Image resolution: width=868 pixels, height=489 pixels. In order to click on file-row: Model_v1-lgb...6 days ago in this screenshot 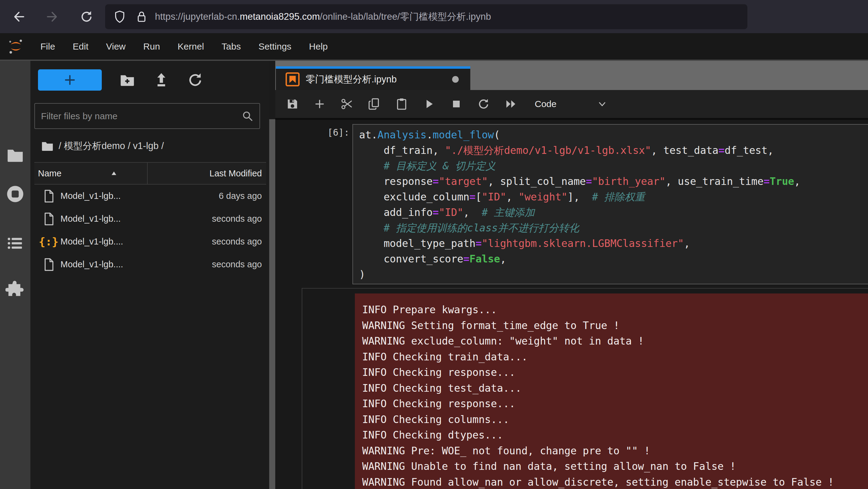, I will do `click(150, 196)`.